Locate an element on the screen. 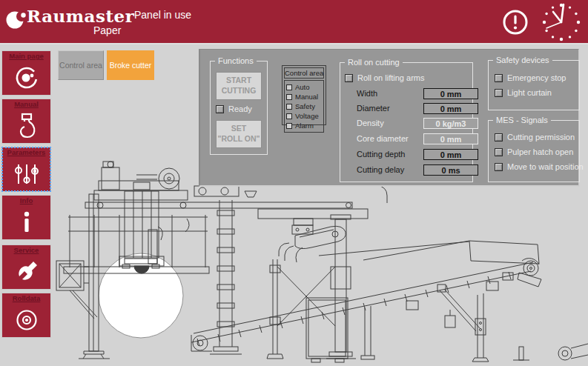 This screenshot has height=366, width=588. sidebar-item-label: Rolldata is located at coordinates (27, 298).